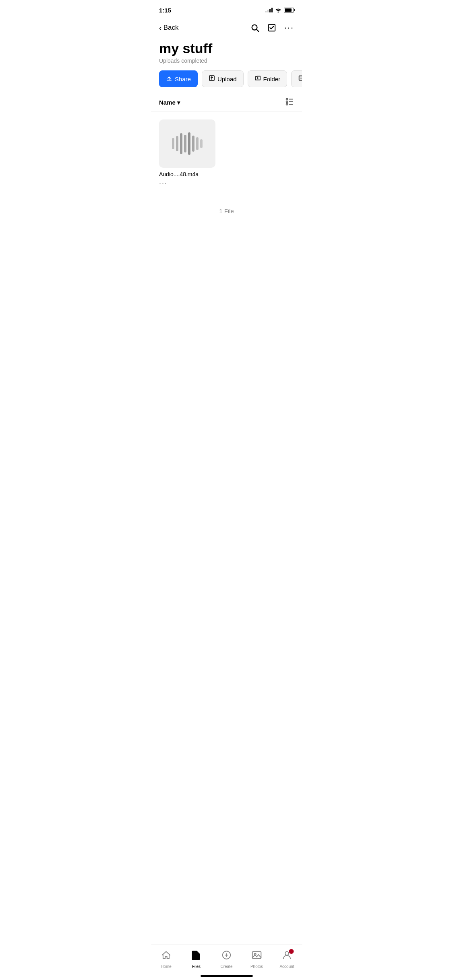 The width and height of the screenshot is (453, 980). What do you see at coordinates (290, 102) in the screenshot?
I see `view-toggle-button` at bounding box center [290, 102].